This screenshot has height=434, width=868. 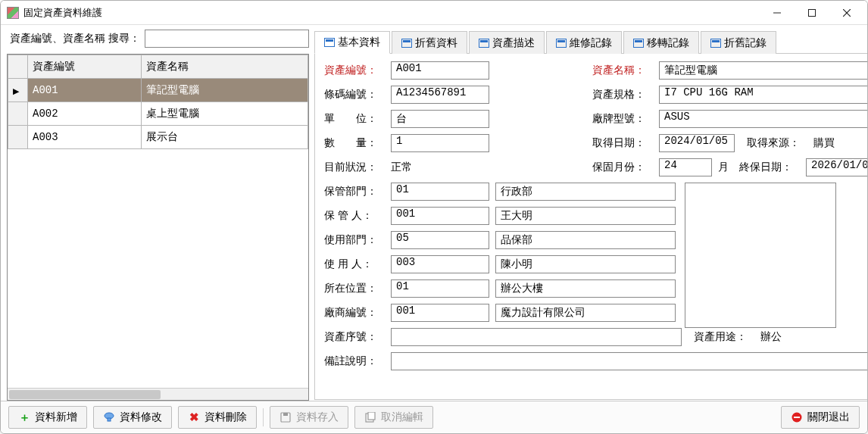 What do you see at coordinates (440, 264) in the screenshot?
I see `user-code-field: 003` at bounding box center [440, 264].